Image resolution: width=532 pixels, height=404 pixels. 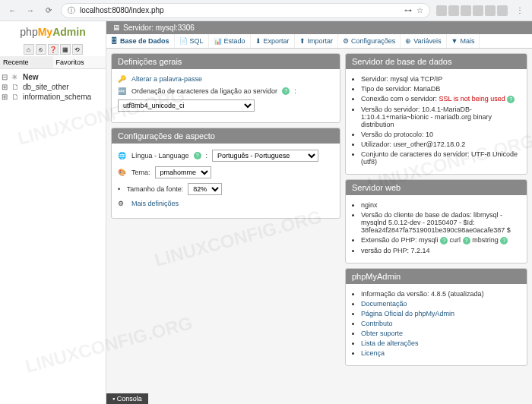 What do you see at coordinates (122, 91) in the screenshot?
I see `collation-icon: 🔤` at bounding box center [122, 91].